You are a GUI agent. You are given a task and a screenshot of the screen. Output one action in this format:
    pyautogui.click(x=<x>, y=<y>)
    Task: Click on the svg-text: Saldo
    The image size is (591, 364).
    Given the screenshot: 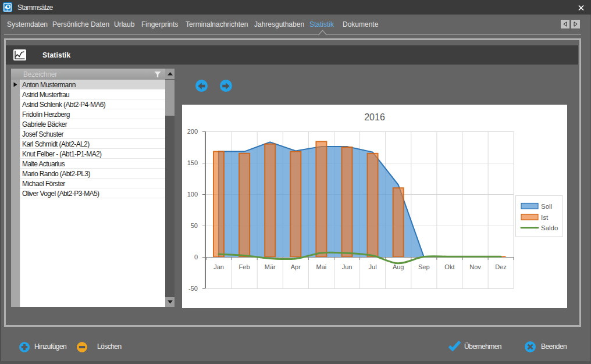 What is the action you would take?
    pyautogui.click(x=549, y=228)
    